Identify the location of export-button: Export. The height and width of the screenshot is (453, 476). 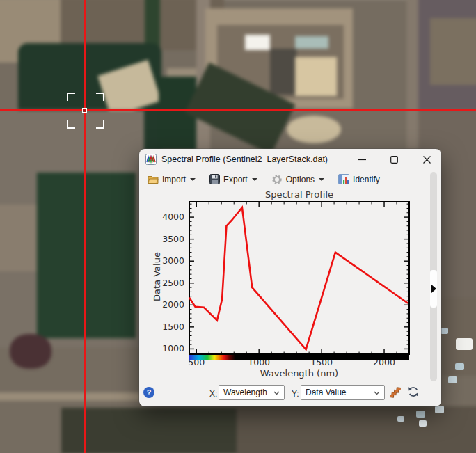
(234, 180).